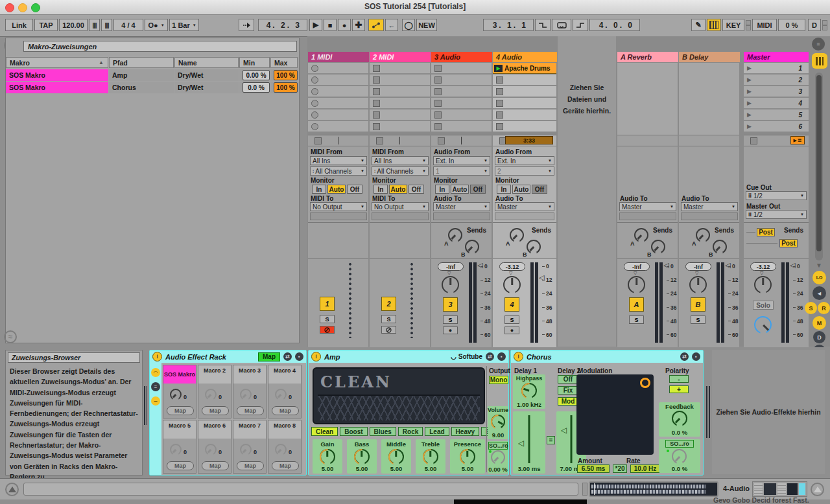  Describe the element at coordinates (820, 61) in the screenshot. I see `clip-detail-toggle` at that location.